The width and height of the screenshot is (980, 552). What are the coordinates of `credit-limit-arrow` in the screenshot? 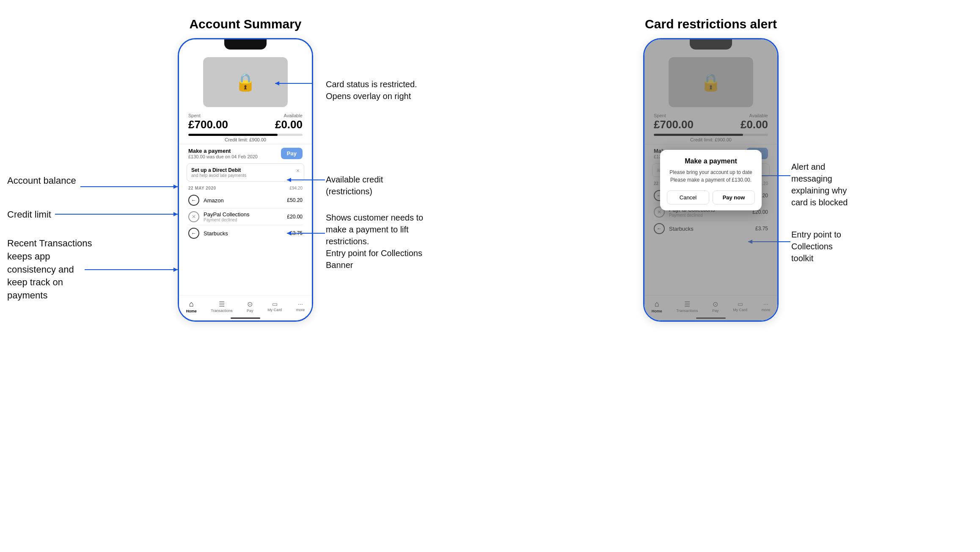 It's located at (118, 214).